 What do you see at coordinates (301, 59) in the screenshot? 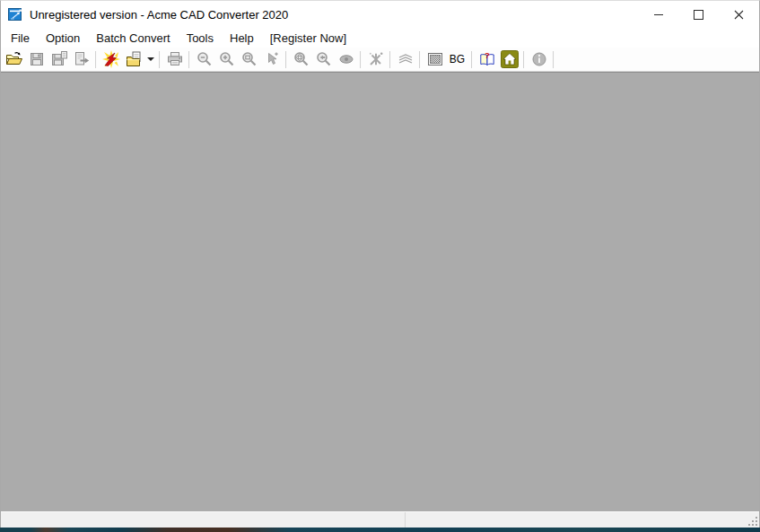
I see `zoom-extents-icon` at bounding box center [301, 59].